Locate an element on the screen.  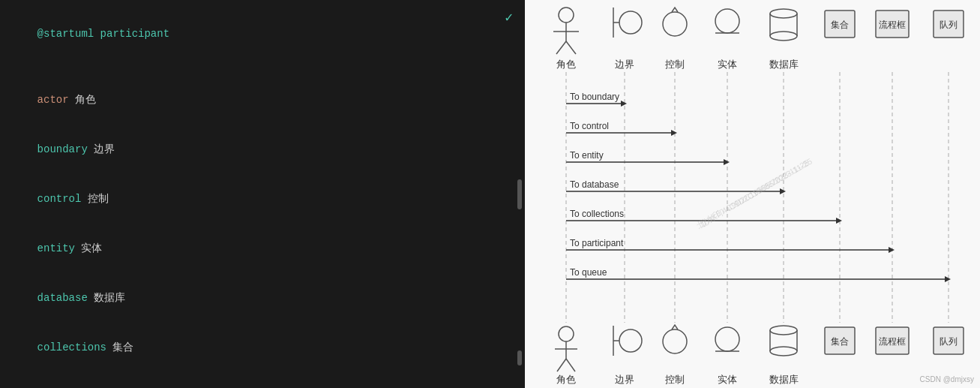
scrollbar is located at coordinates (520, 194).